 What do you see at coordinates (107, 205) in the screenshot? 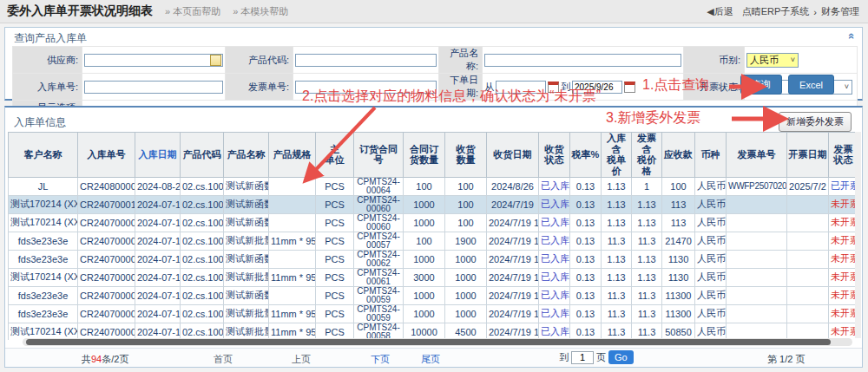
I see `cell-inbound-no: CR240700010` at bounding box center [107, 205].